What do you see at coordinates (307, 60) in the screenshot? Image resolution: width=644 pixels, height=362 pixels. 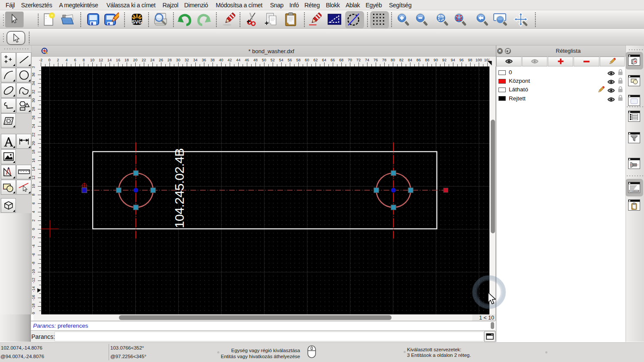 I see `svg-text: 60` at bounding box center [307, 60].